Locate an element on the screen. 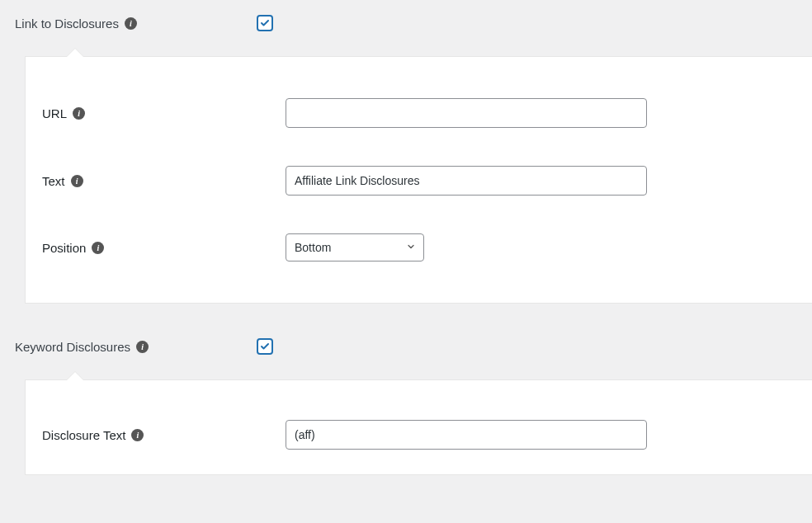 Image resolution: width=812 pixels, height=523 pixels. url-label-col: URL i is located at coordinates (163, 114).